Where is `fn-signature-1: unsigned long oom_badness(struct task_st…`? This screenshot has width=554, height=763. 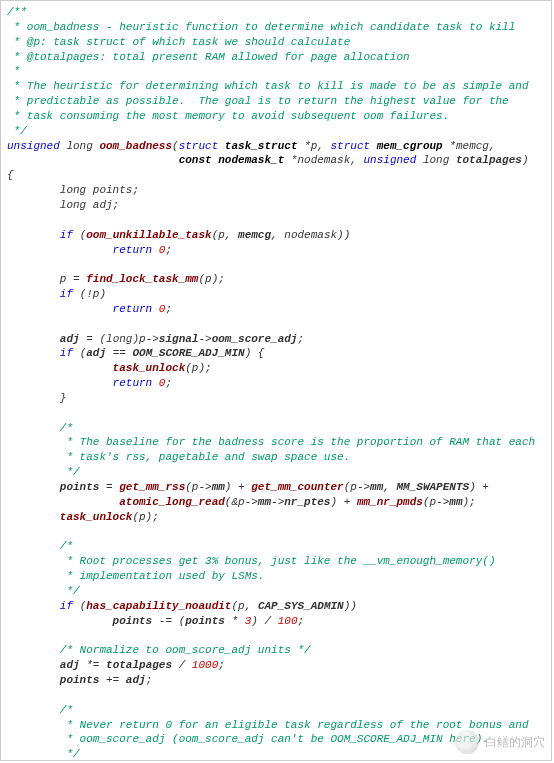
fn-signature-1: unsigned long oom_badness(struct task_st… is located at coordinates (278, 146).